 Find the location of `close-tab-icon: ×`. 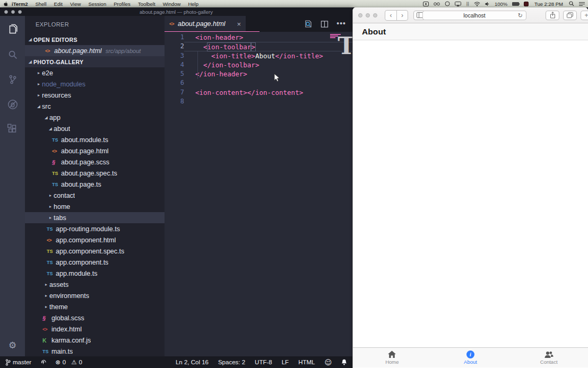

close-tab-icon: × is located at coordinates (239, 24).